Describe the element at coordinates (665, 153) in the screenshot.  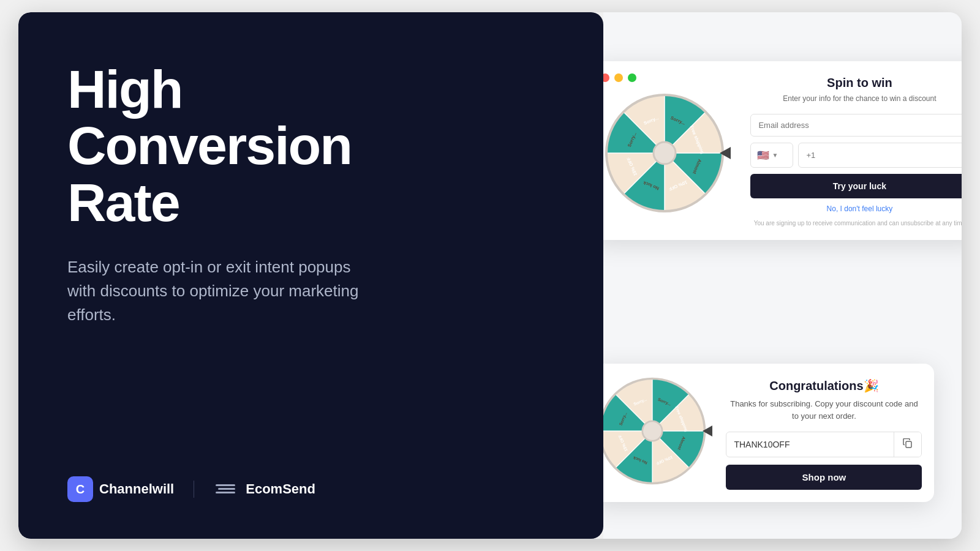
I see `wheel-container-1: Free shipping Almost 10% OFF No luck 15%…` at that location.